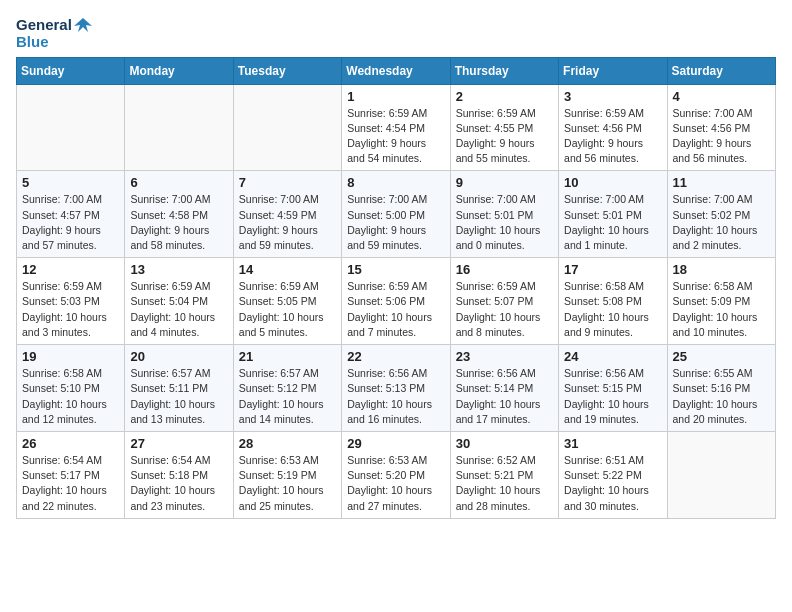  What do you see at coordinates (396, 388) in the screenshot?
I see `week-row-4: 19Sunrise: 6:58 AM Sunset: 5:10 PM Dayli…` at bounding box center [396, 388].